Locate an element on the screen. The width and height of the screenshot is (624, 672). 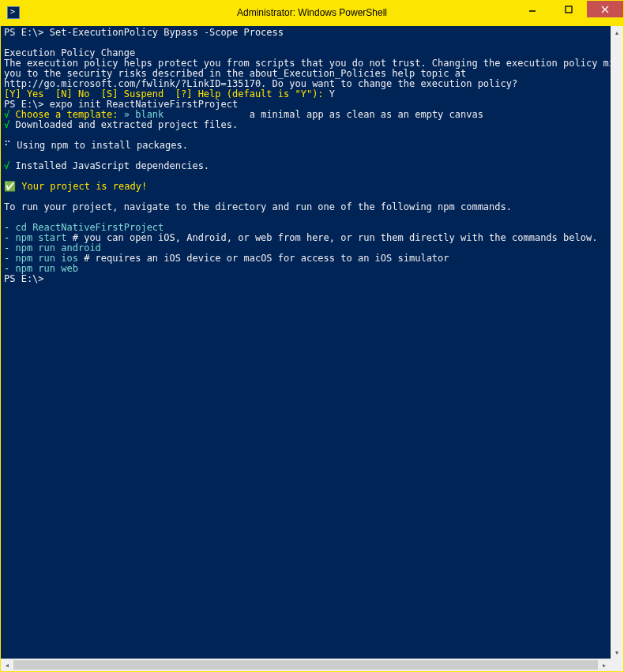
maximize-button is located at coordinates (569, 9).